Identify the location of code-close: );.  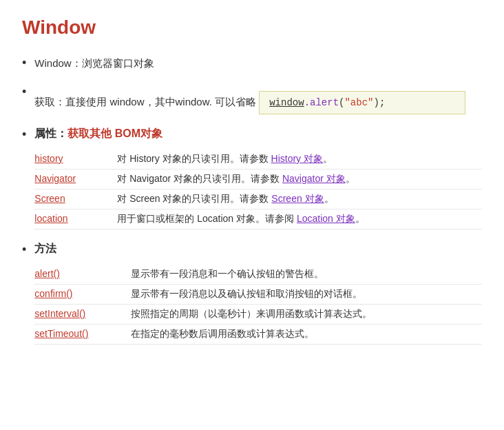
(379, 103).